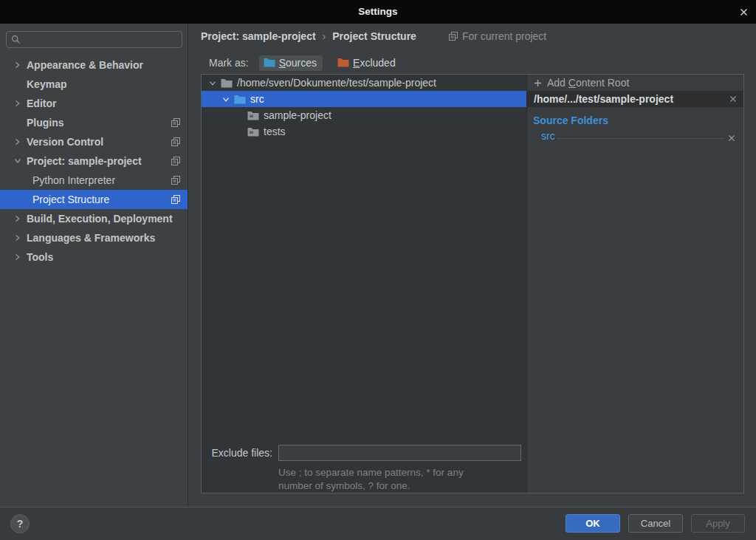 The image size is (756, 540). I want to click on sidebar-item-label: Version Control, so click(65, 142).